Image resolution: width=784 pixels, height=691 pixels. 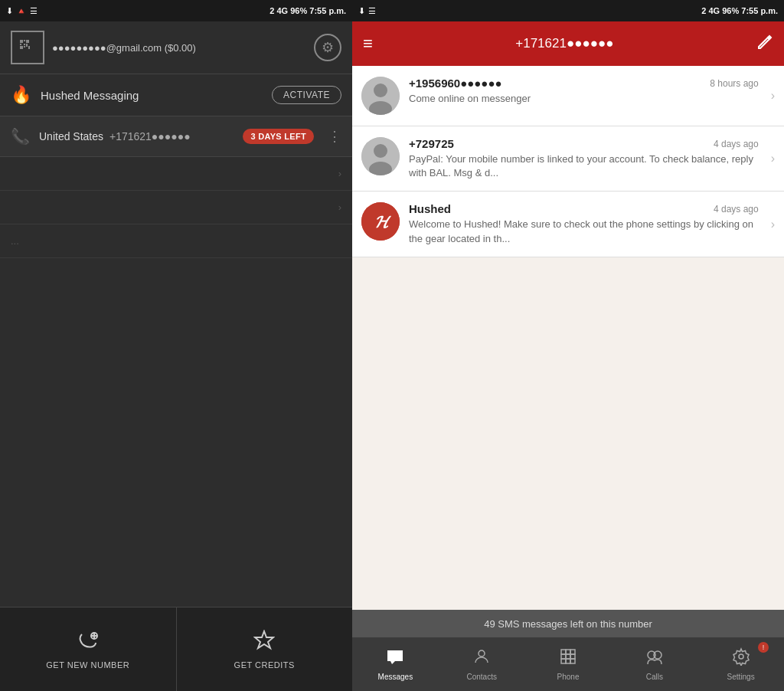 What do you see at coordinates (583, 159) in the screenshot?
I see `message-content-2: +729725 4 days ago PayPal: Your mobile n…` at bounding box center [583, 159].